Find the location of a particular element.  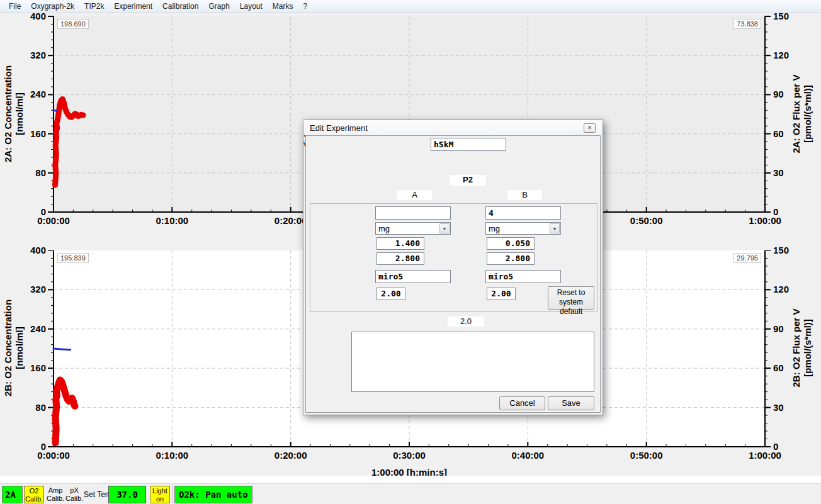

chamber-badge: 2A is located at coordinates (13, 495).